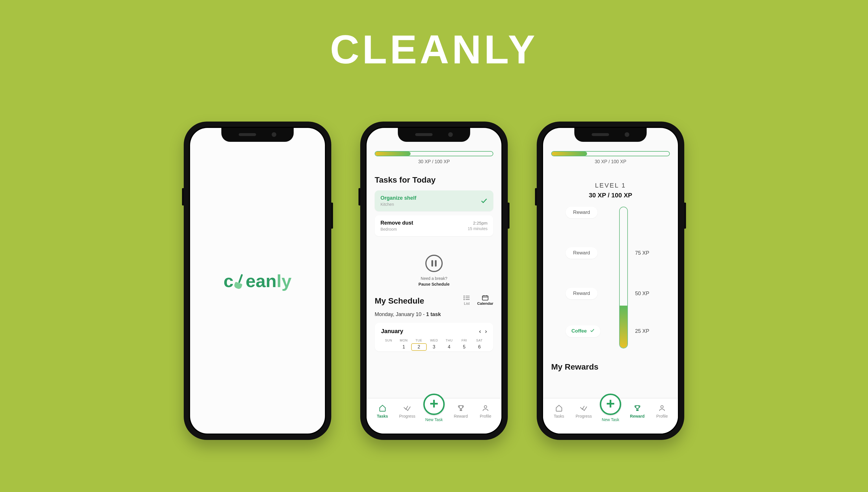  Describe the element at coordinates (404, 347) in the screenshot. I see `calendar-day: 1` at that location.